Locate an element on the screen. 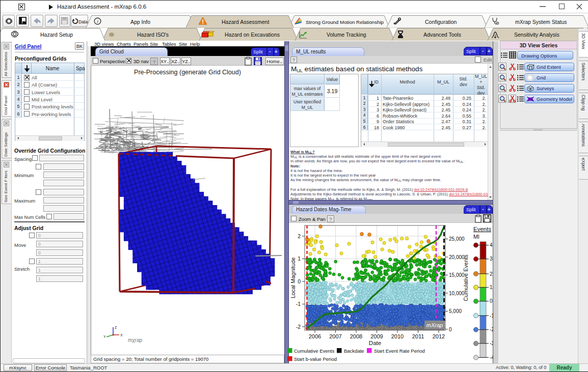  svg-text: Events is located at coordinates (482, 229).